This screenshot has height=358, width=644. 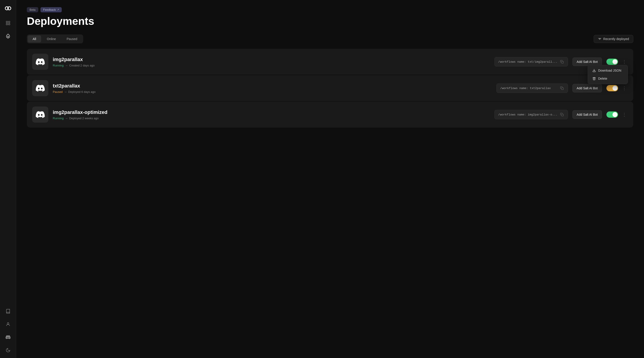 I want to click on command-text: /workflows name: txt/img2parall..., so click(x=528, y=62).